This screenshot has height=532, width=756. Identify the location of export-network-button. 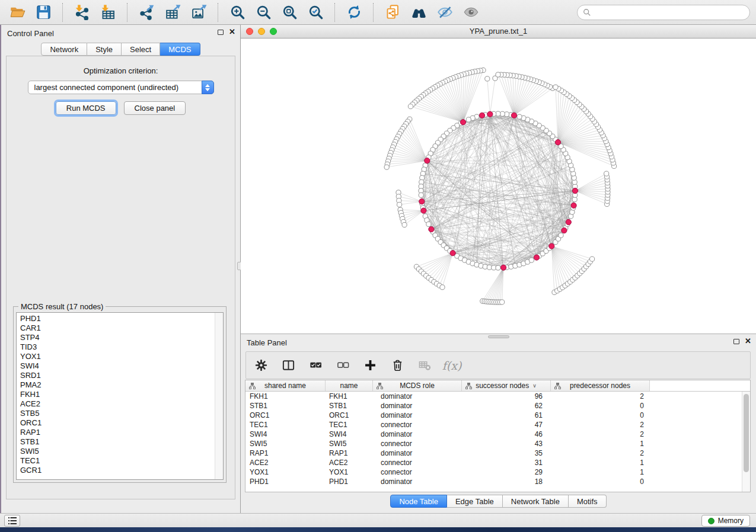
(146, 12).